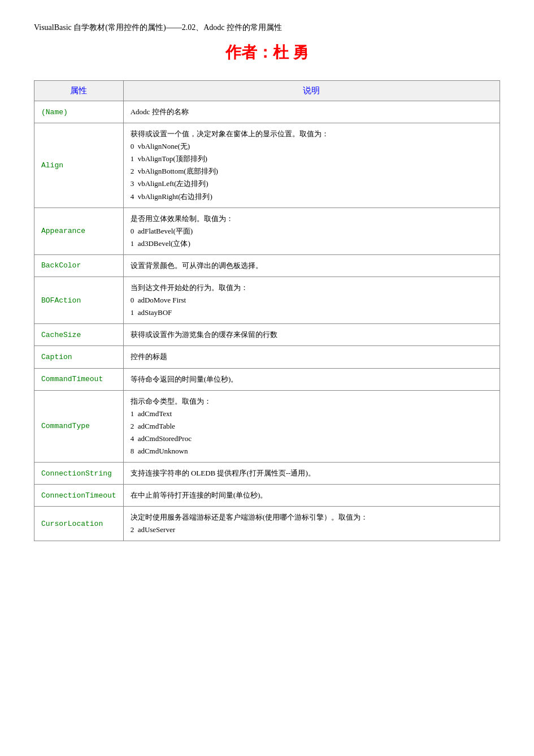 This screenshot has height=756, width=534. Describe the element at coordinates (311, 379) in the screenshot. I see `description-cell: 等待命令返回的时间量(单位秒)。` at that location.